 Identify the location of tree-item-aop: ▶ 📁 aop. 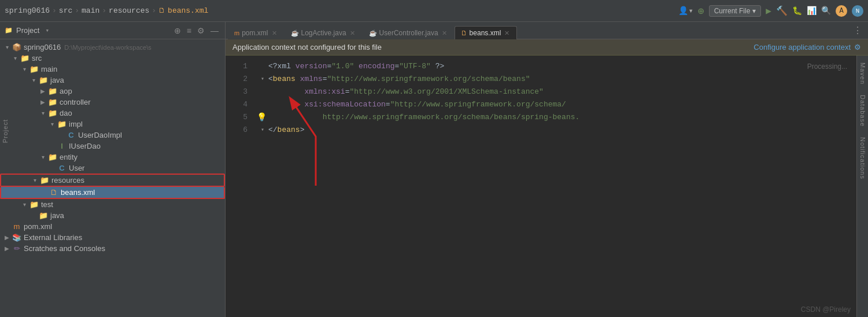
(112, 91).